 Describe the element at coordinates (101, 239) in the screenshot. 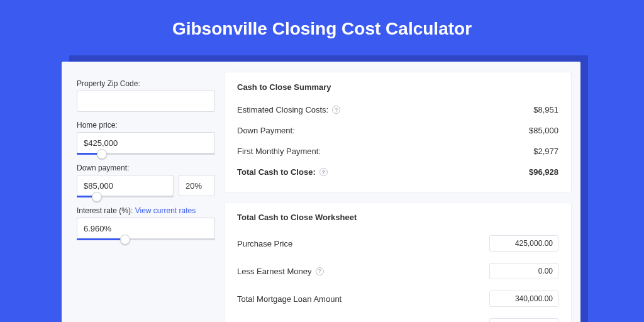

I see `interest-rate-slider-fill` at that location.